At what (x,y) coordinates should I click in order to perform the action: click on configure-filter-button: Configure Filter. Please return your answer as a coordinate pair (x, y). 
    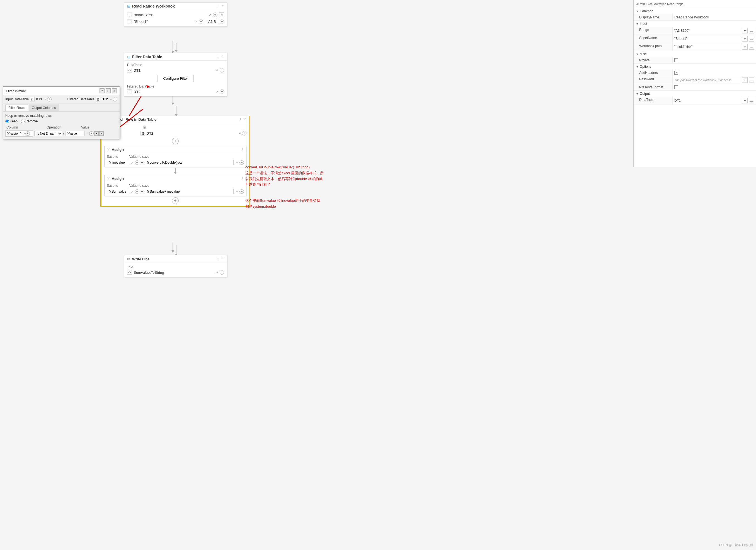
    Looking at the image, I should click on (176, 79).